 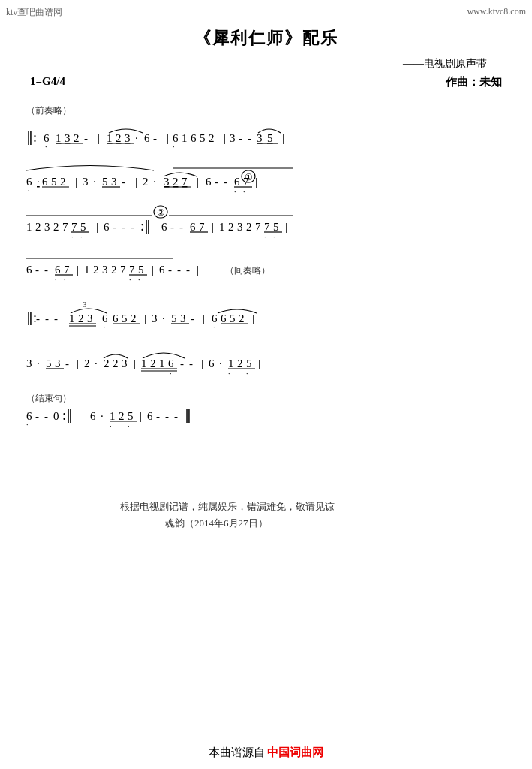 I want to click on main-title: 《犀利仁师》配乐, so click(x=266, y=38).